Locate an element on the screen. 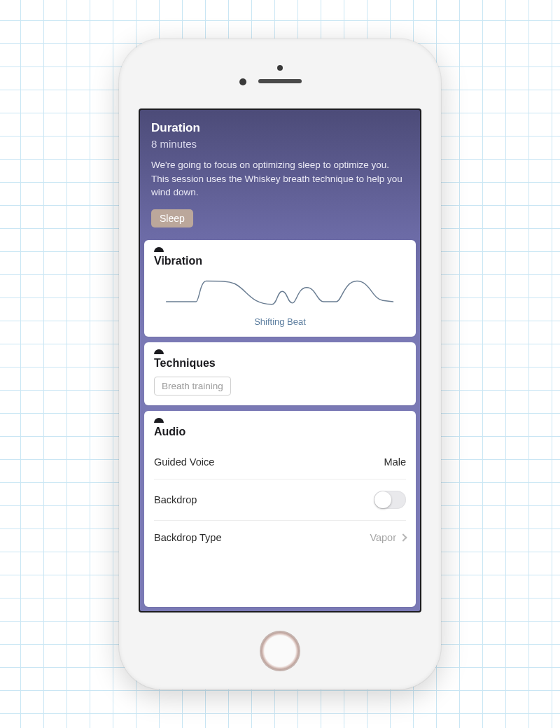 The height and width of the screenshot is (728, 560). category-tag-sleep: Sleep is located at coordinates (172, 218).